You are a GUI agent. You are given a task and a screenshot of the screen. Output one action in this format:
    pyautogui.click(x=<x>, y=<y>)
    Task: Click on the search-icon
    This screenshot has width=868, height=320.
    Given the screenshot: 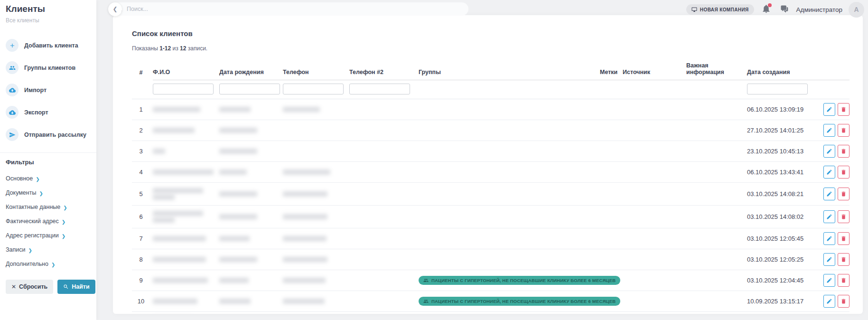 What is the action you would take?
    pyautogui.click(x=66, y=287)
    